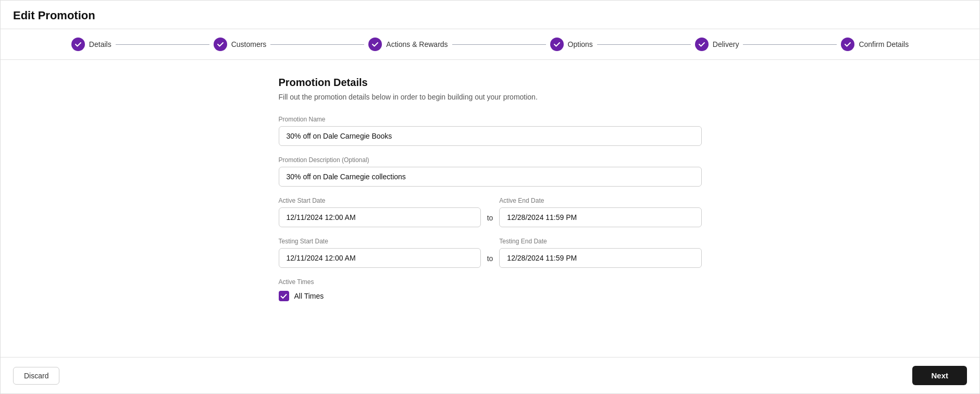 The height and width of the screenshot is (394, 980). Describe the element at coordinates (490, 45) in the screenshot. I see `stepper: Details Customers Actions & Rewards` at that location.